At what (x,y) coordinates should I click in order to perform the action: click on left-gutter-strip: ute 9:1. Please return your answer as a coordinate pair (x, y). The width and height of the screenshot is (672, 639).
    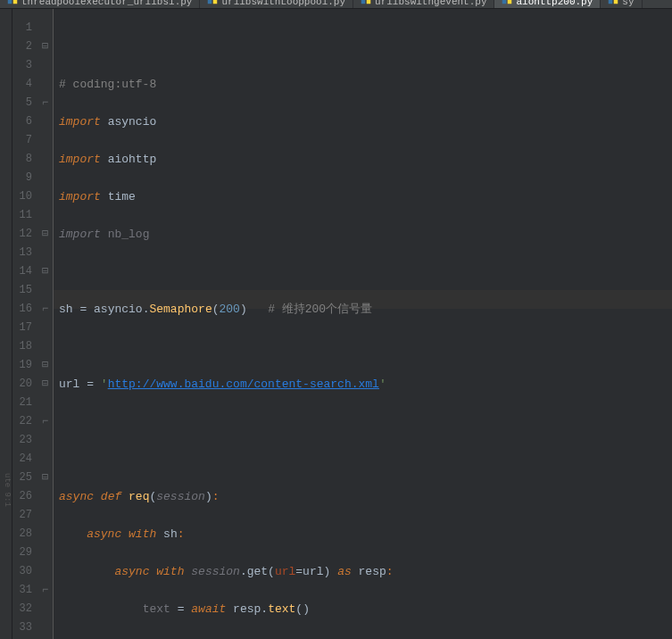
    Looking at the image, I should click on (6, 324).